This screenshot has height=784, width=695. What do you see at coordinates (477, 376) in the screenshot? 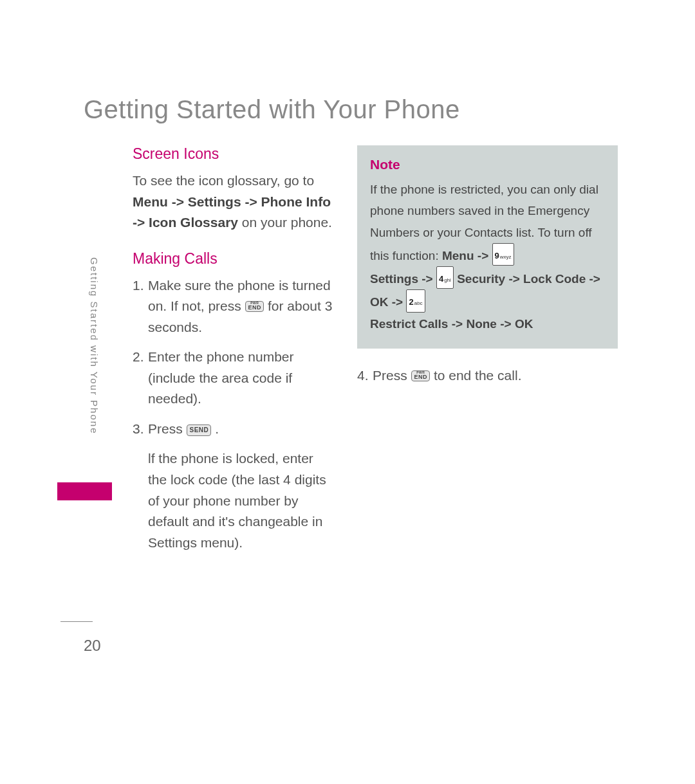
I see `text: to end the call.` at bounding box center [477, 376].